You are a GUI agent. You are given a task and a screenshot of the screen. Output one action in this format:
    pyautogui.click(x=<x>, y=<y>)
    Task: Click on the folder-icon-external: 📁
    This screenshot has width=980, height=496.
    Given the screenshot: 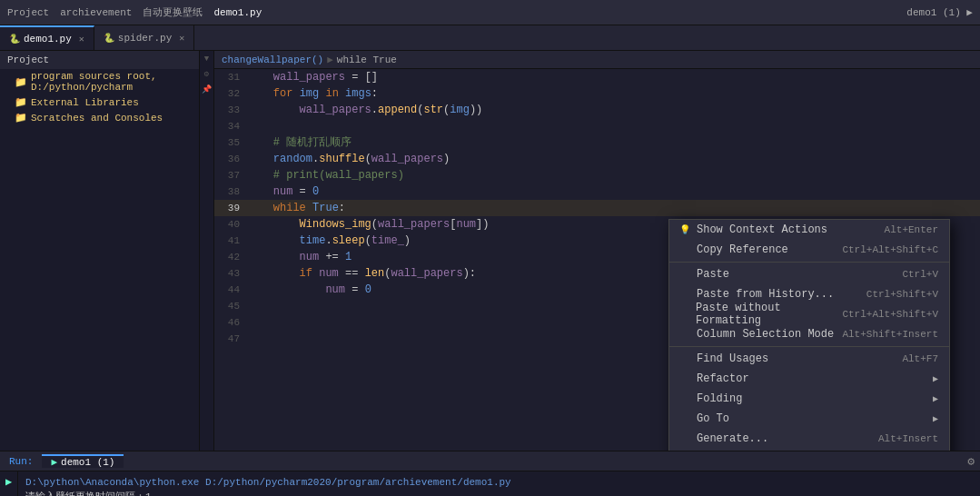 What is the action you would take?
    pyautogui.click(x=21, y=102)
    